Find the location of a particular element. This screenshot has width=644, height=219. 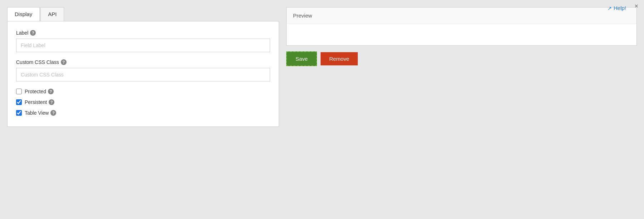

css-class-help-icon: ? is located at coordinates (64, 62).